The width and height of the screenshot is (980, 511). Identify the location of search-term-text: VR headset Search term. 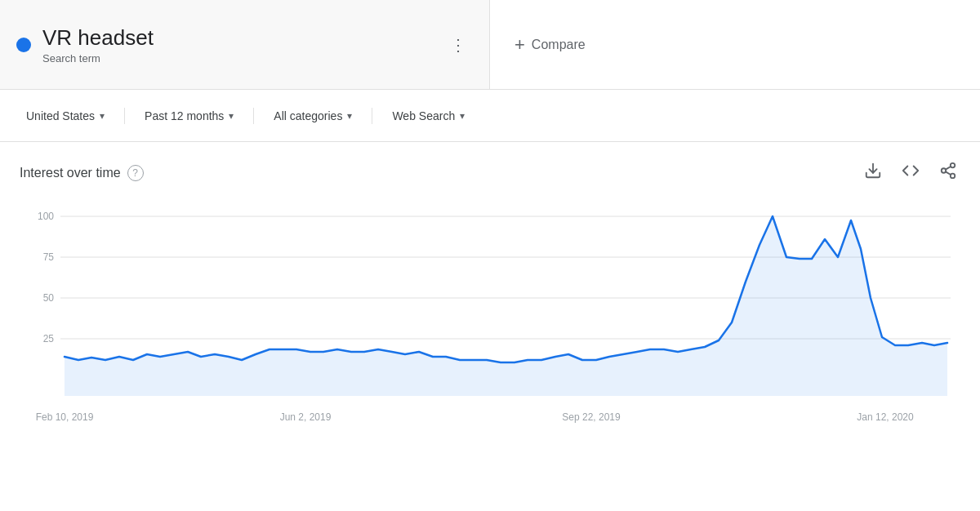
(98, 45).